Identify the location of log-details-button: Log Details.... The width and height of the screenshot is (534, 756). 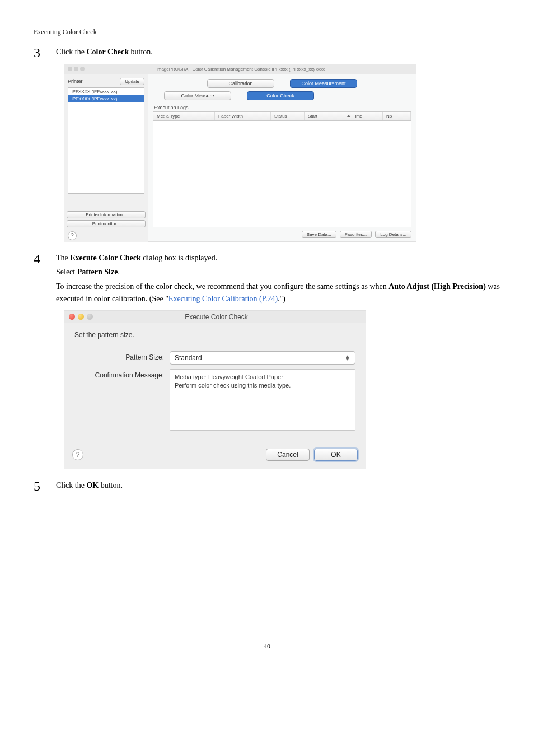
(393, 234).